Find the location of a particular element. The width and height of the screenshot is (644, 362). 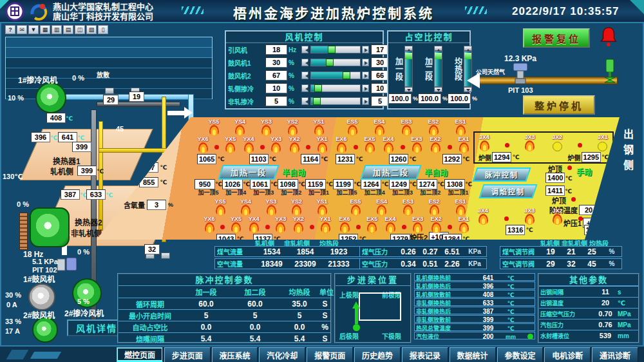

burner: JX2 is located at coordinates (557, 143).